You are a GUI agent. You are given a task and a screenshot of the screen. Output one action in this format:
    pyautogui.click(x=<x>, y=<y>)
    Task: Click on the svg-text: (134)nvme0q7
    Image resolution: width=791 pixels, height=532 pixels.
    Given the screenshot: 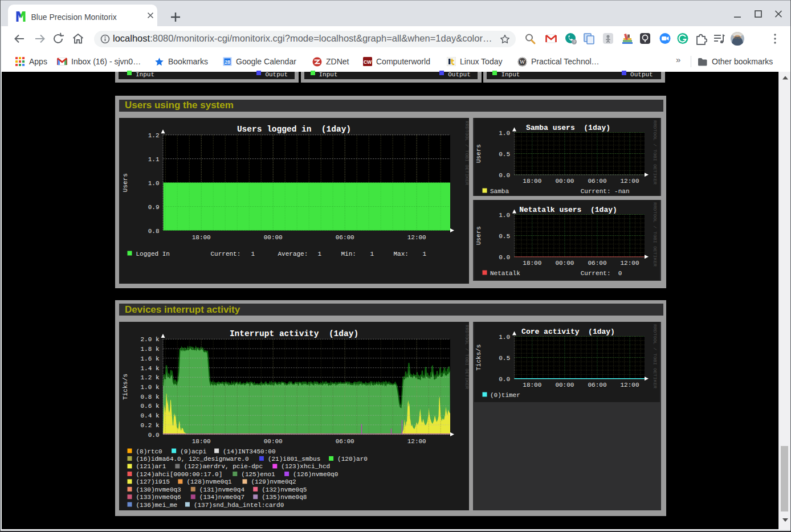 What is the action you would take?
    pyautogui.click(x=221, y=497)
    